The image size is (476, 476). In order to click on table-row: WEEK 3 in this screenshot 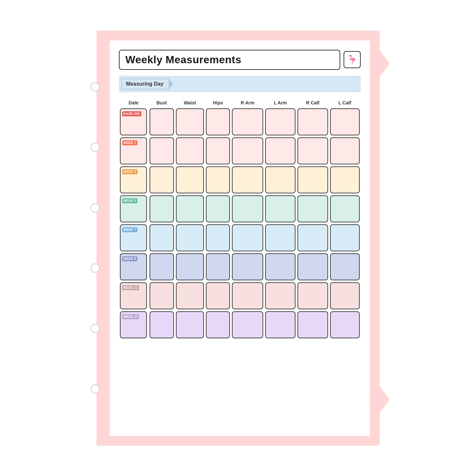, I will do `click(240, 180)`.